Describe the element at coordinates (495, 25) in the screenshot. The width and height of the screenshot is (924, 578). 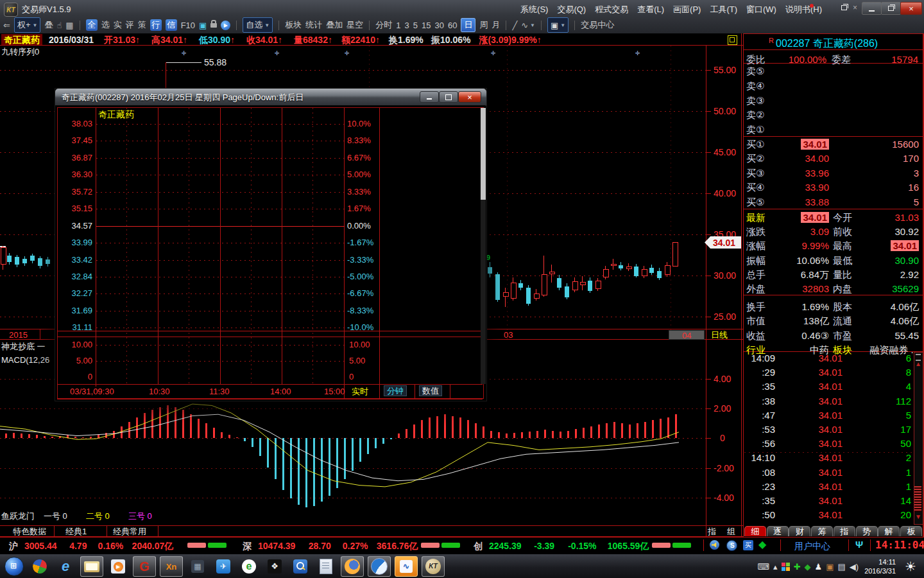
I see `period-month: 月` at that location.